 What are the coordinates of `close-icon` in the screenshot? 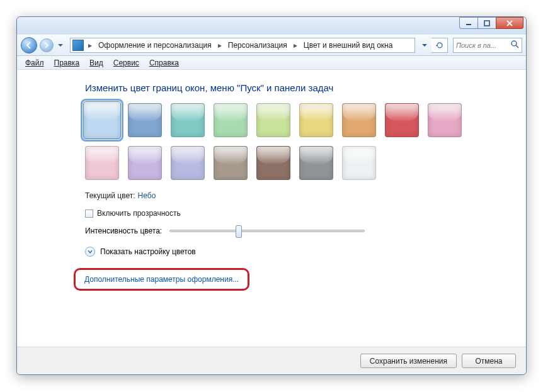 It's located at (510, 23).